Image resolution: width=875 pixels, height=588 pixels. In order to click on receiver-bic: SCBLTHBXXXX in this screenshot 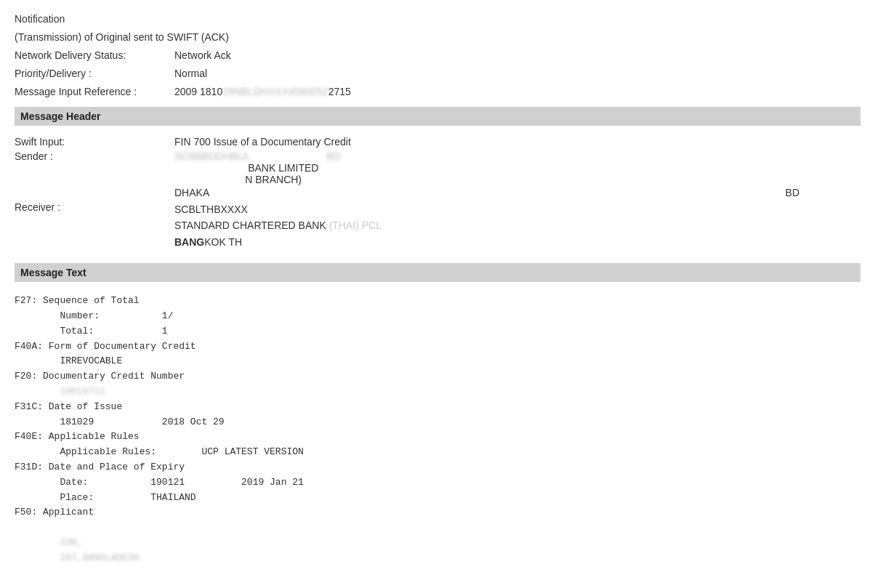, I will do `click(211, 209)`.